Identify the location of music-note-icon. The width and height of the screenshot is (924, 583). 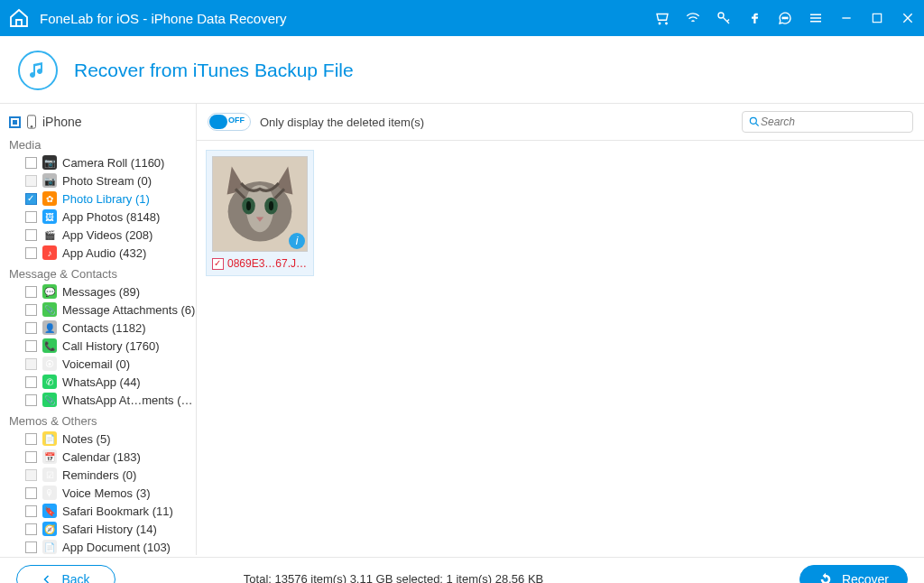
(38, 70).